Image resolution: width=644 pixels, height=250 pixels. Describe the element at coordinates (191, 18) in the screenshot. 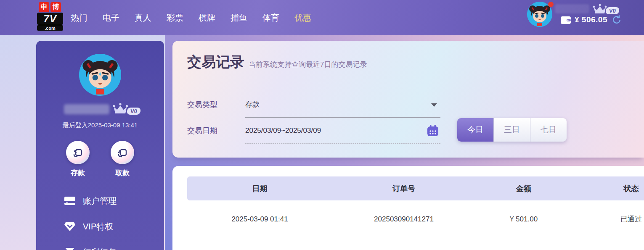

I see `main-nav-menu: 热门 电子 真人 彩票 棋牌 捕鱼 体育 优惠` at that location.